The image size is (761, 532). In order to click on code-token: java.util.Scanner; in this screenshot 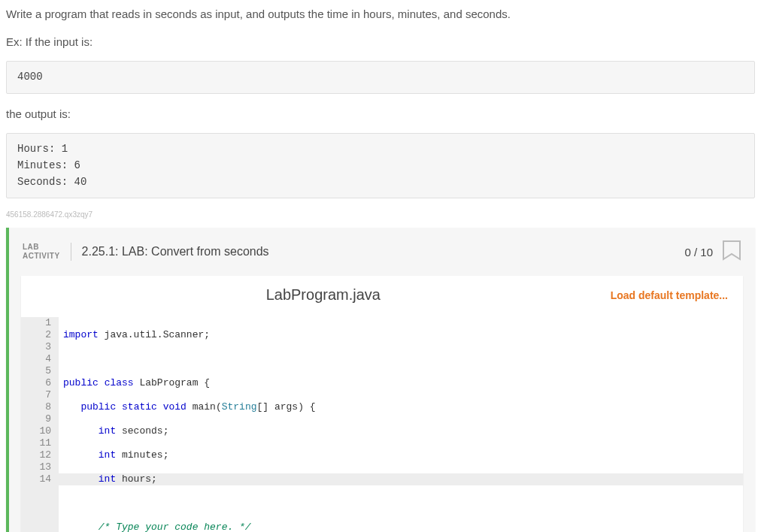, I will do `click(154, 335)`.